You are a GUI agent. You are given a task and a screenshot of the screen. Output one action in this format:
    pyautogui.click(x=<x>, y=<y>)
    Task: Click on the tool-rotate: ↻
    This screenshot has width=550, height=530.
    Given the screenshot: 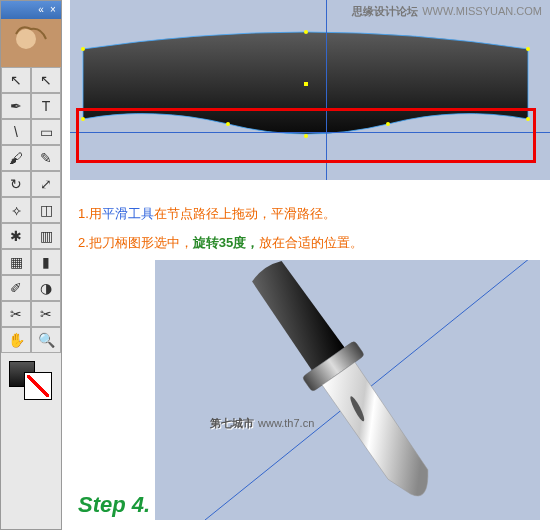 What is the action you would take?
    pyautogui.click(x=16, y=184)
    